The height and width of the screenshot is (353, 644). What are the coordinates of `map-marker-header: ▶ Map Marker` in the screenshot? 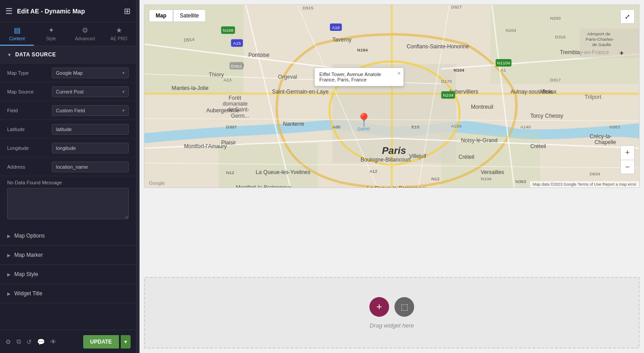 It's located at (68, 255).